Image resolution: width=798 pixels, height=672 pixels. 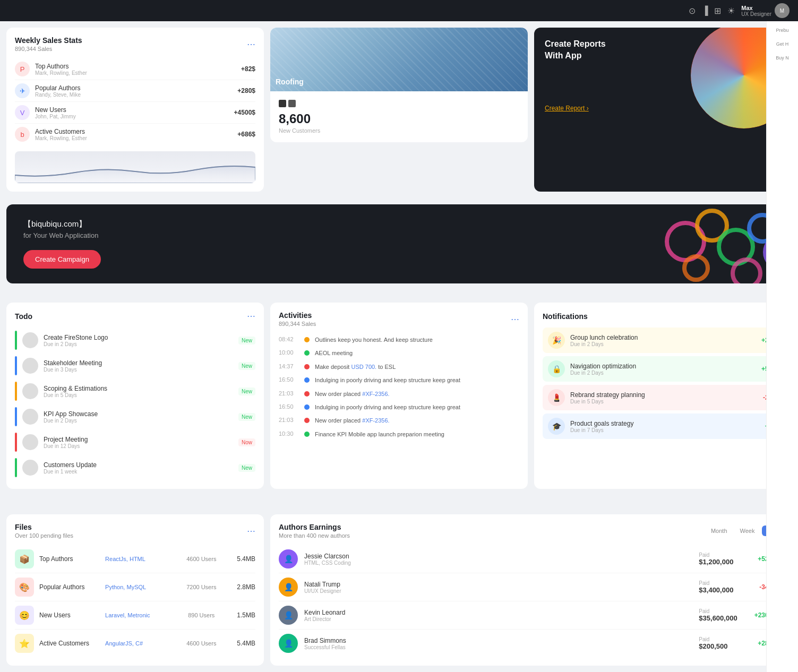 What do you see at coordinates (355, 367) in the screenshot?
I see `activity-text: Make deposit USD 700. to ESL` at bounding box center [355, 367].